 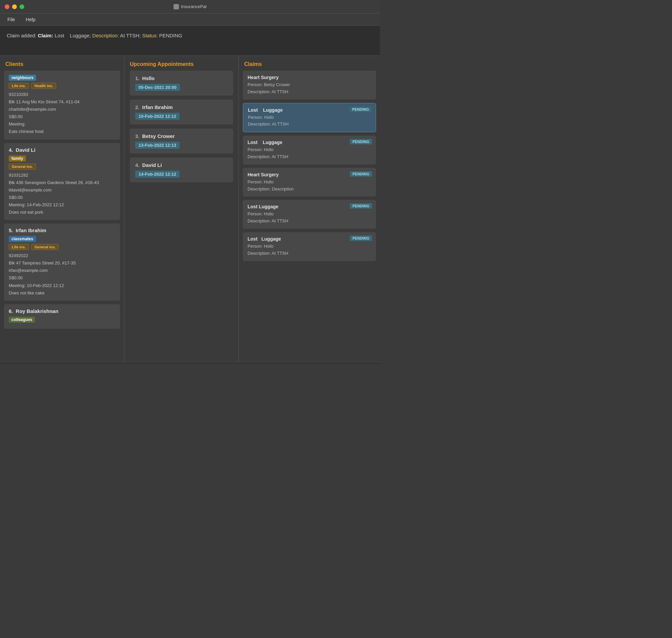 What do you see at coordinates (11, 20) in the screenshot?
I see `menu-file: File` at bounding box center [11, 20].